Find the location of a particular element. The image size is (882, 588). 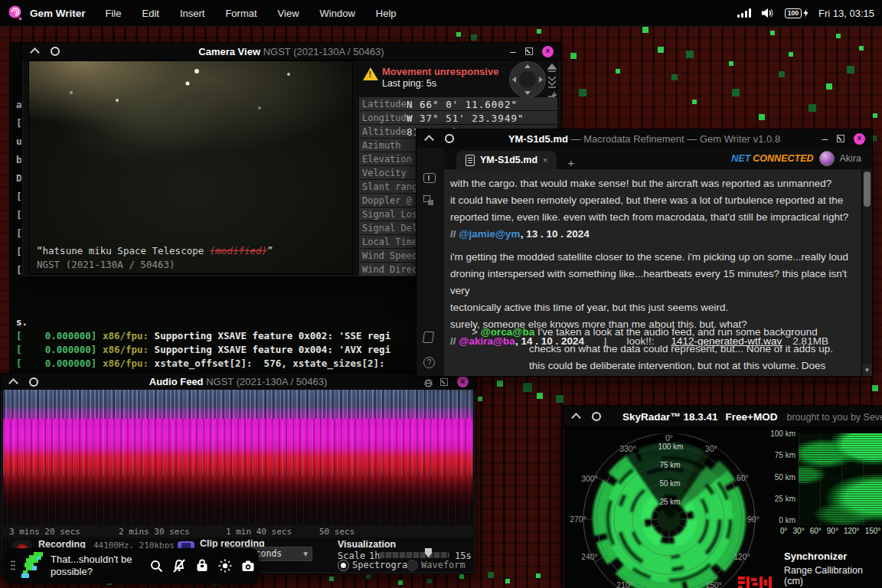

joystick-left-icon is located at coordinates (514, 80).